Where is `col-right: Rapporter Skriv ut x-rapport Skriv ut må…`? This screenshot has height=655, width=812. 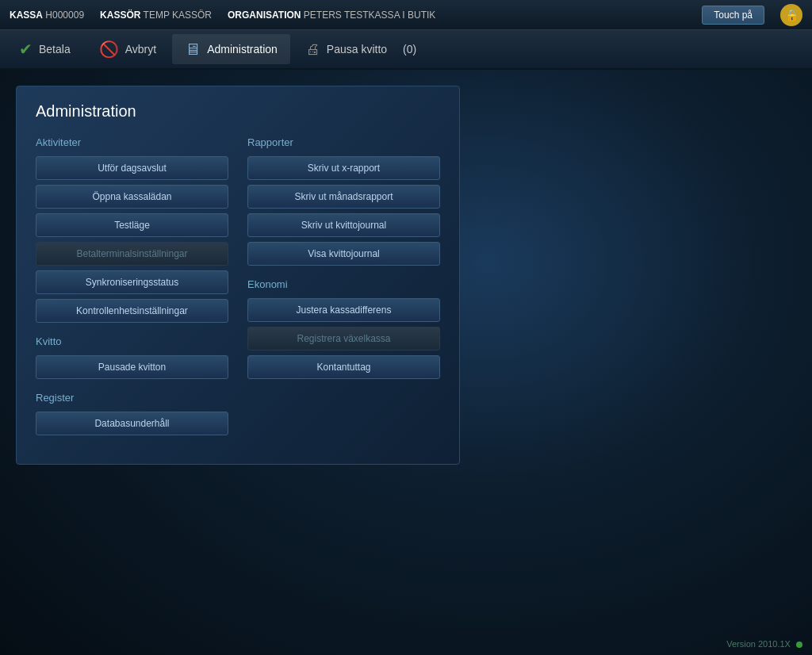
col-right: Rapporter Skriv ut x-rapport Skriv ut må… is located at coordinates (344, 292).